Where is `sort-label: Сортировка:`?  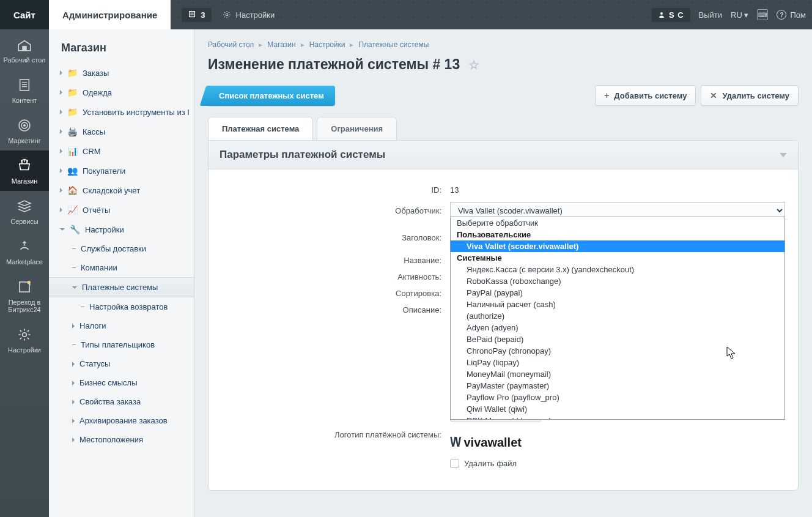
sort-label: Сортировка: is located at coordinates (329, 294).